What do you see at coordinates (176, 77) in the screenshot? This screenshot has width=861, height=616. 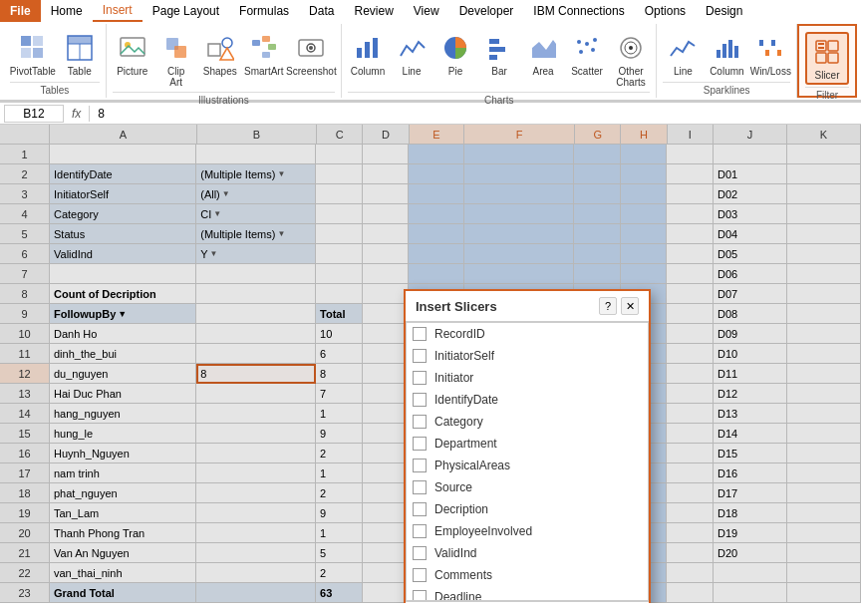 I see `clip-art-label: Clip Art` at bounding box center [176, 77].